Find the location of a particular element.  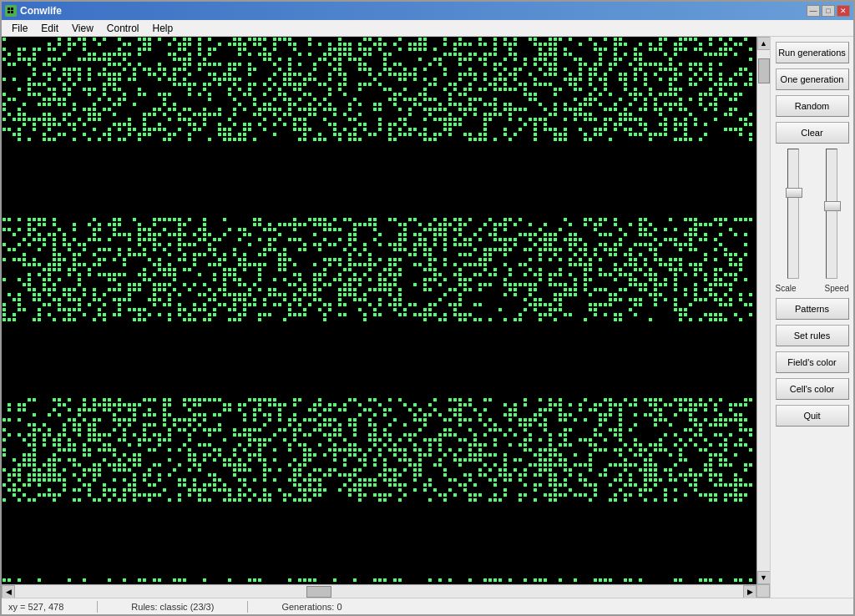

scale-slider-track is located at coordinates (793, 214).